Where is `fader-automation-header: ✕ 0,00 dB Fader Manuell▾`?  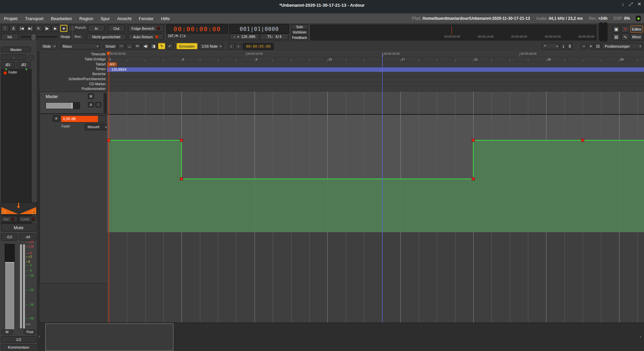 fader-automation-header: ✕ 0,00 dB Fader Manuell▾ is located at coordinates (74, 199).